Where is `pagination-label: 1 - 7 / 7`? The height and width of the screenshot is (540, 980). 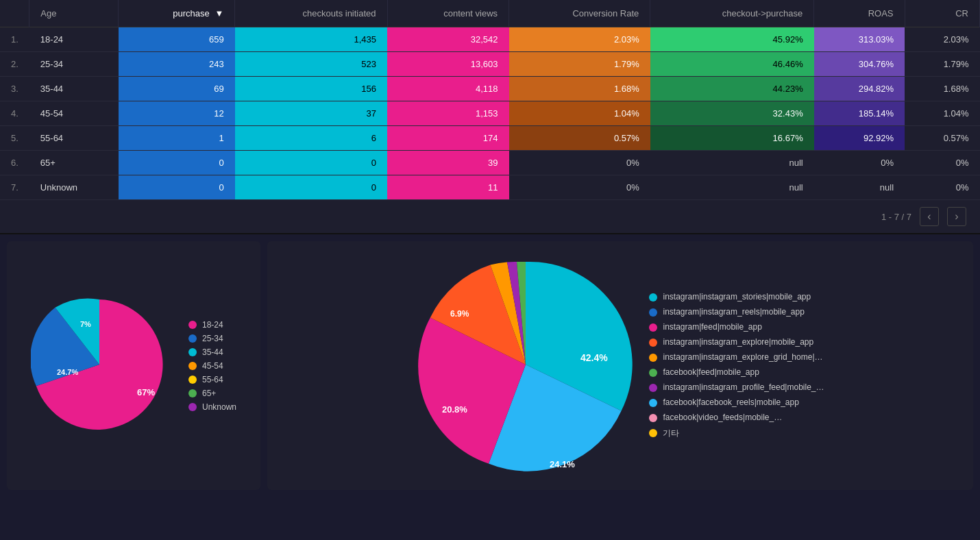 pagination-label: 1 - 7 / 7 is located at coordinates (896, 217).